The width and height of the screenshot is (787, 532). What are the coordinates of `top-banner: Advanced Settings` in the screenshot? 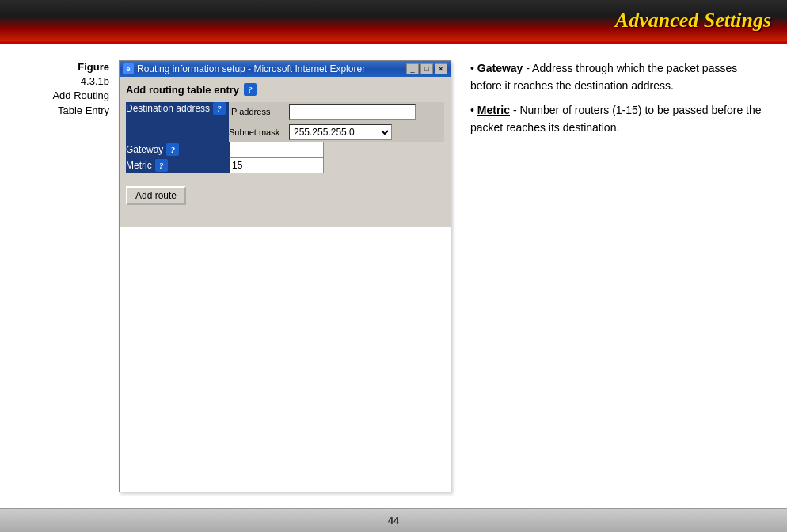 It's located at (394, 21).